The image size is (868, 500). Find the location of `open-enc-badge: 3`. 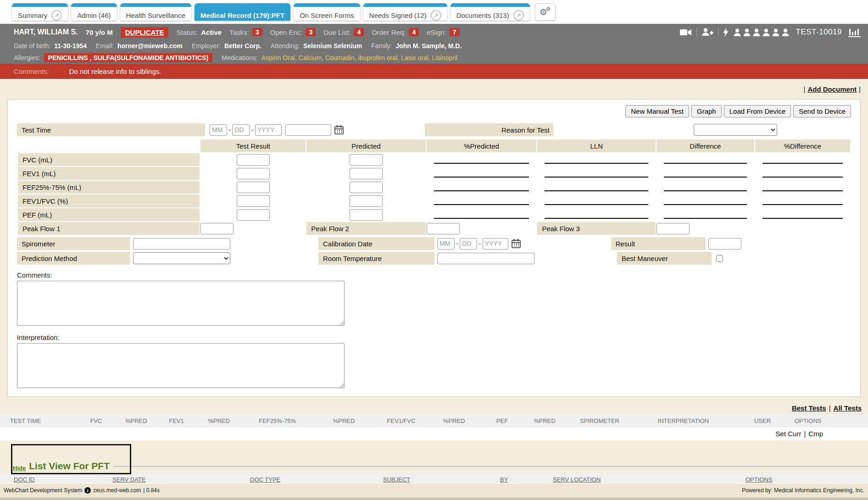

open-enc-badge: 3 is located at coordinates (311, 32).